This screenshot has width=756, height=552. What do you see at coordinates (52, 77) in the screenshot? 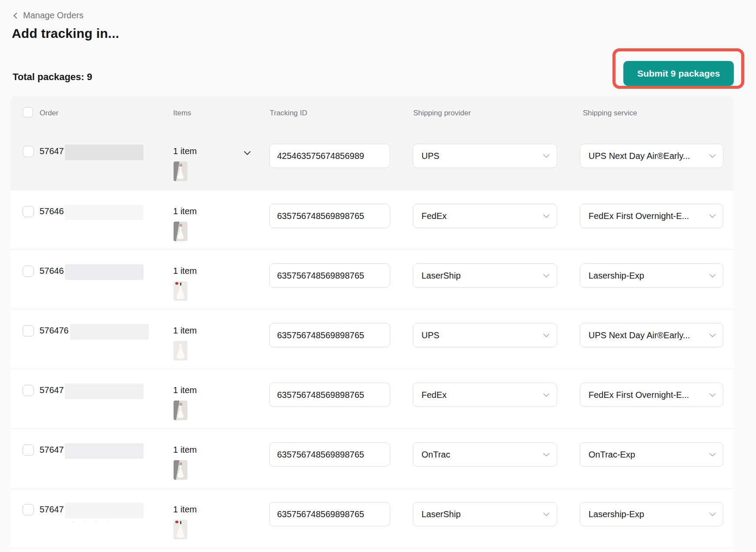
I see `total-packages-label: Total packages: 9` at bounding box center [52, 77].